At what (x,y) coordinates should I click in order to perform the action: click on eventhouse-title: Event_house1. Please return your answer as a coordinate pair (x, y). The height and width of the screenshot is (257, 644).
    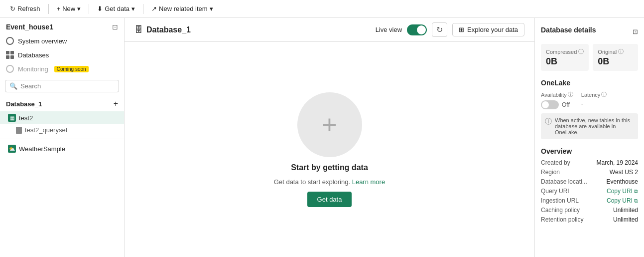
    Looking at the image, I should click on (30, 27).